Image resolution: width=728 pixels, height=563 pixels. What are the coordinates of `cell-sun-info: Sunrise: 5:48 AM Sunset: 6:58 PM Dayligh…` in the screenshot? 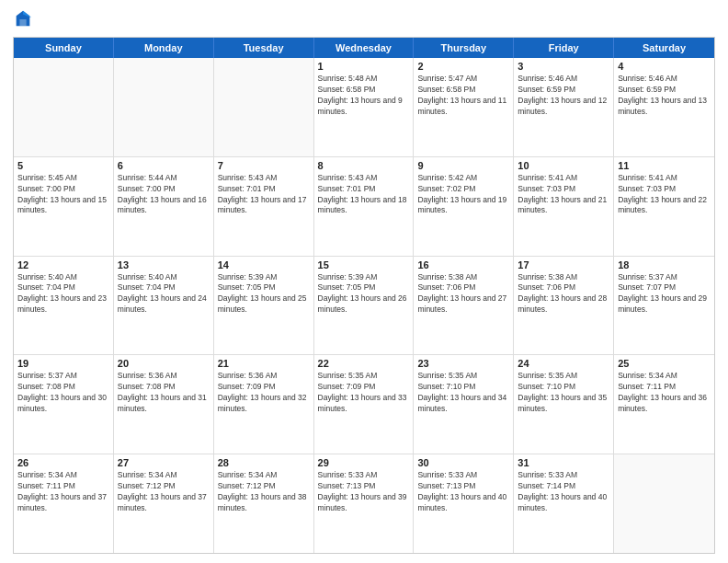 It's located at (364, 96).